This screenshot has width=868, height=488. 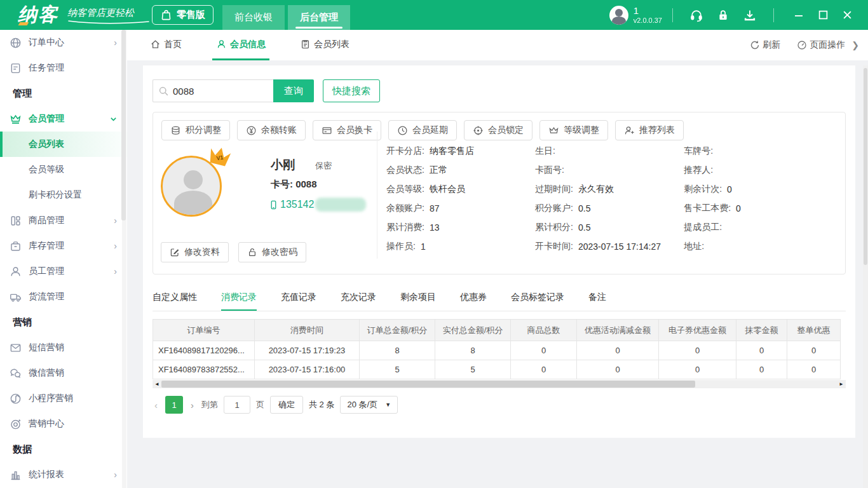 What do you see at coordinates (299, 297) in the screenshot?
I see `tab-recharge-records: 充值记录` at bounding box center [299, 297].